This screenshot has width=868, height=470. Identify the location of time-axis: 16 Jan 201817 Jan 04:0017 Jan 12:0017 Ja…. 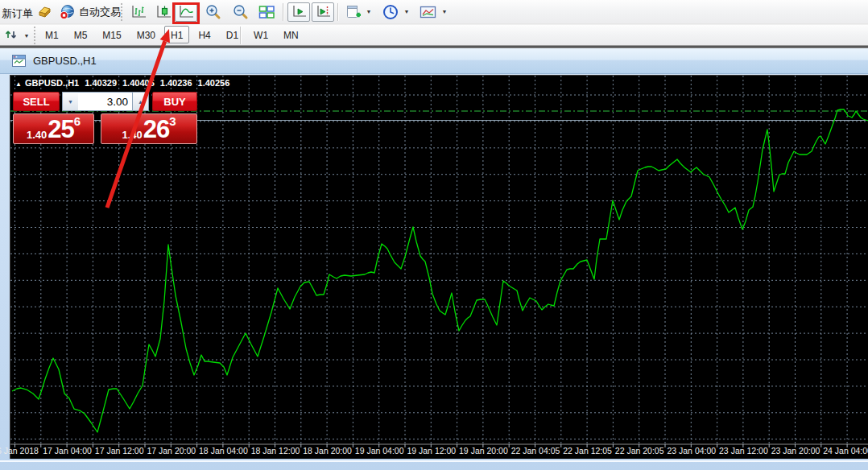
(440, 452).